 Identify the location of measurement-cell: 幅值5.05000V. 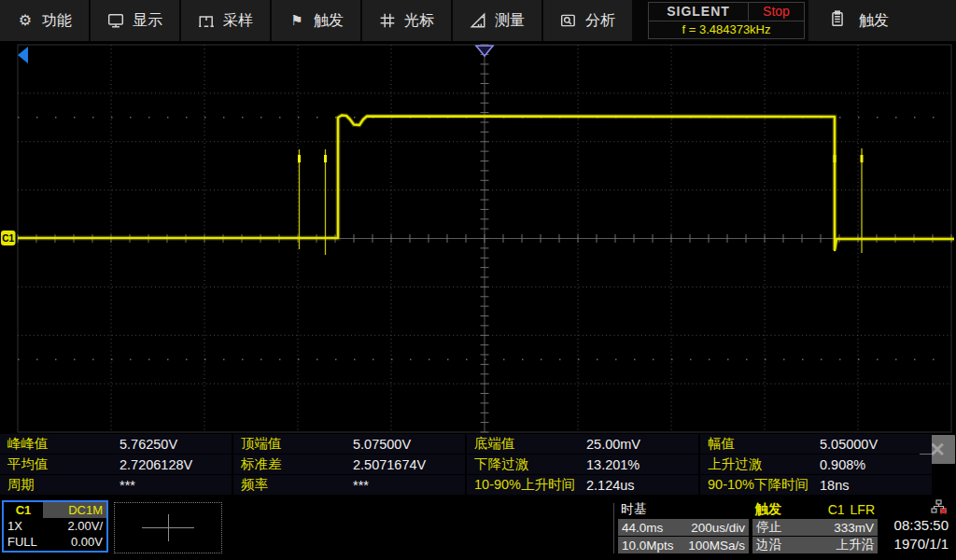
(816, 444).